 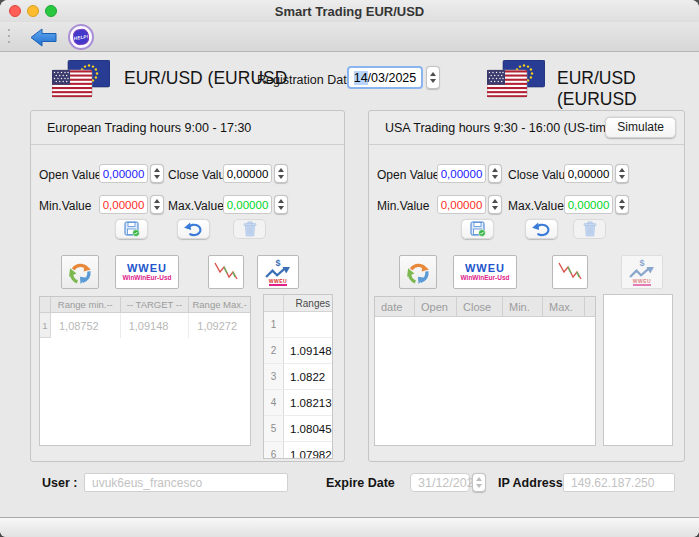 What do you see at coordinates (298, 351) in the screenshot?
I see `ranges-row: 2 1.09148` at bounding box center [298, 351].